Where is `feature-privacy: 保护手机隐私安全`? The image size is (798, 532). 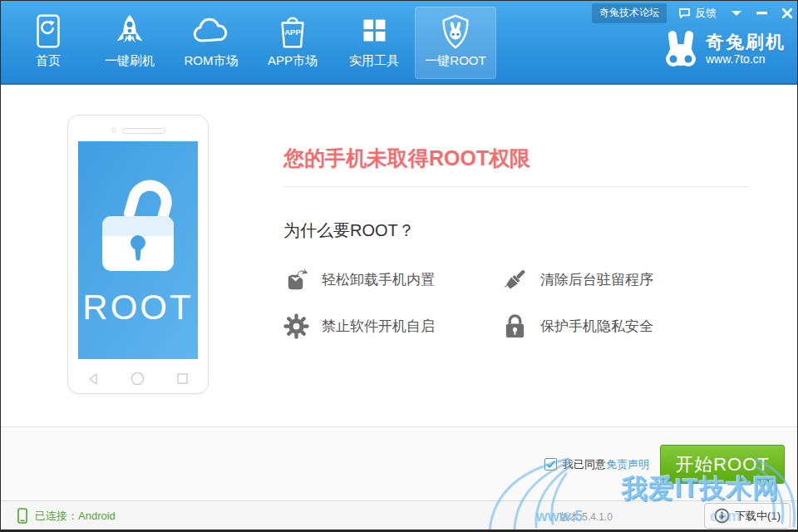 feature-privacy: 保护手机隐私安全 is located at coordinates (625, 326).